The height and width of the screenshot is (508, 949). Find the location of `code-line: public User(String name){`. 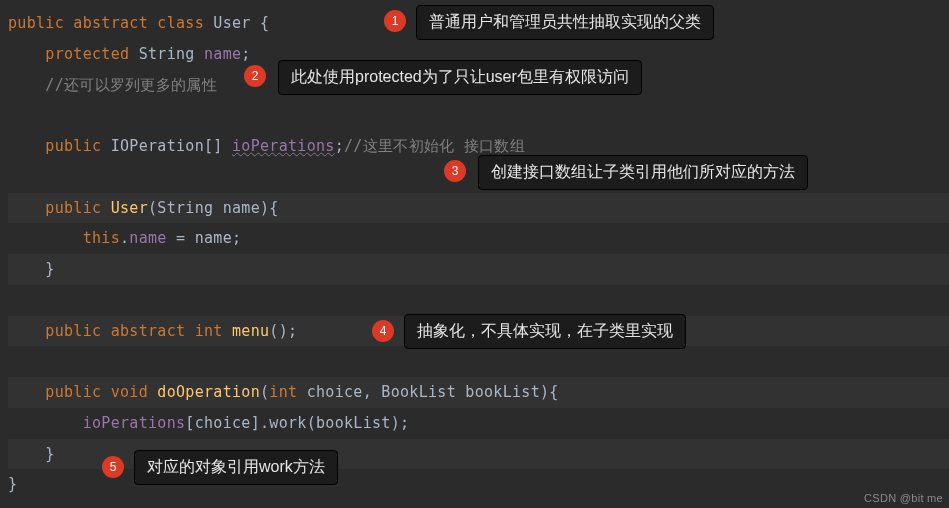

code-line: public User(String name){ is located at coordinates (478, 208).